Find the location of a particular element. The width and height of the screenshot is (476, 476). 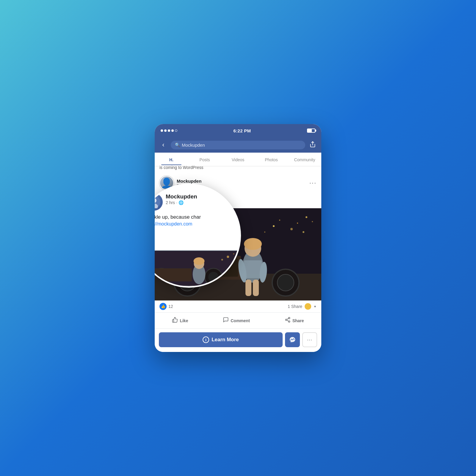

share-button: Share is located at coordinates (295, 321).